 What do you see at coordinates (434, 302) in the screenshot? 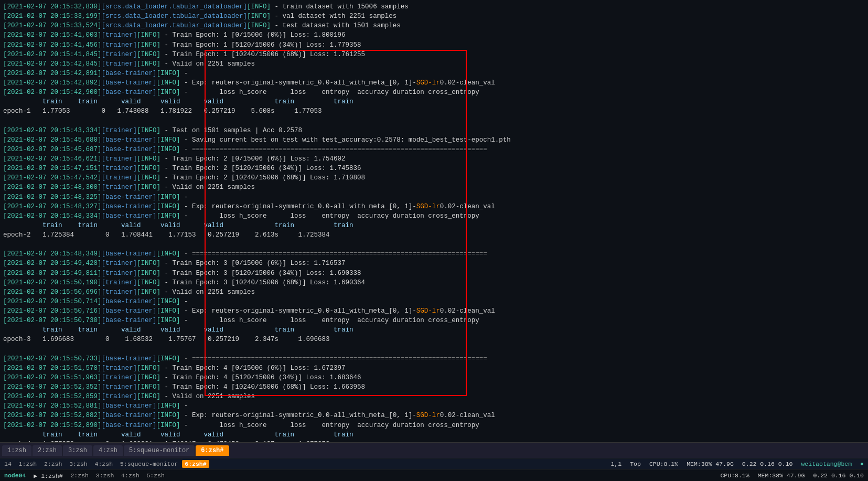
I see `log-line: [2021-02-07 20:15:50,714][base-trainer][…` at bounding box center [434, 302].